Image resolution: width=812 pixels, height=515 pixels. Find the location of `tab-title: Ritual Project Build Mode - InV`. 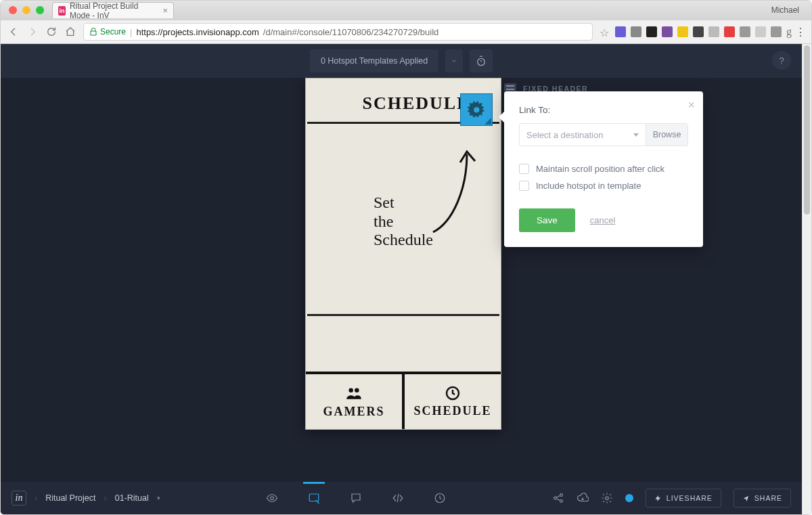

tab-title: Ritual Project Build Mode - InV is located at coordinates (112, 11).